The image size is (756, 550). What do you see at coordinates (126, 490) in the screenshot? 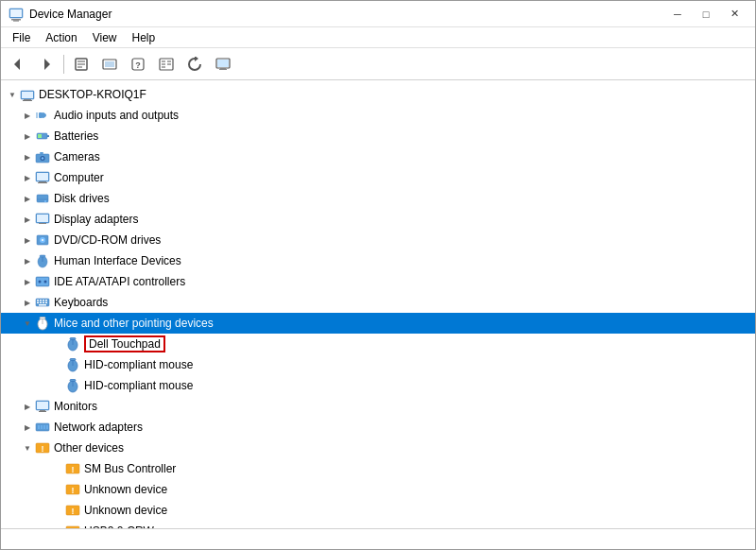
I see `unknown-1-label: Unknown device` at bounding box center [126, 490].